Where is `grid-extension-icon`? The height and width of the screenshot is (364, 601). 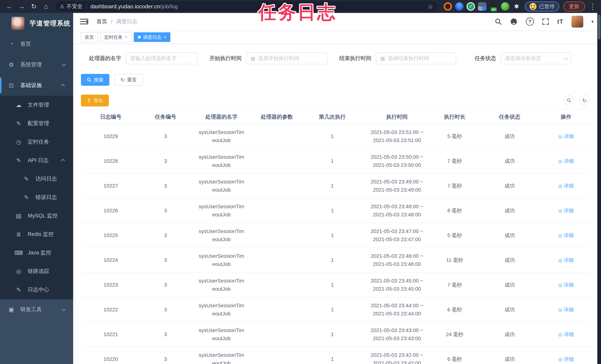 grid-extension-icon is located at coordinates (482, 6).